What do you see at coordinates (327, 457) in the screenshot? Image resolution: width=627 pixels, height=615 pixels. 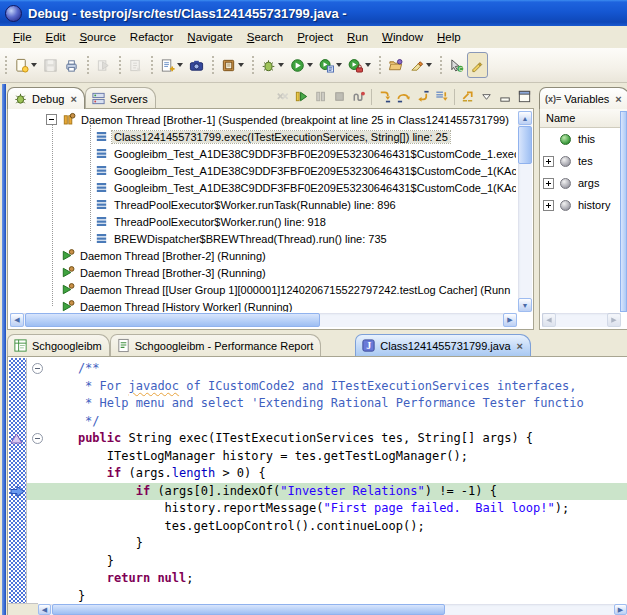 I see `code-line: ITestLogManager history = tes.getTestLog…` at bounding box center [327, 457].